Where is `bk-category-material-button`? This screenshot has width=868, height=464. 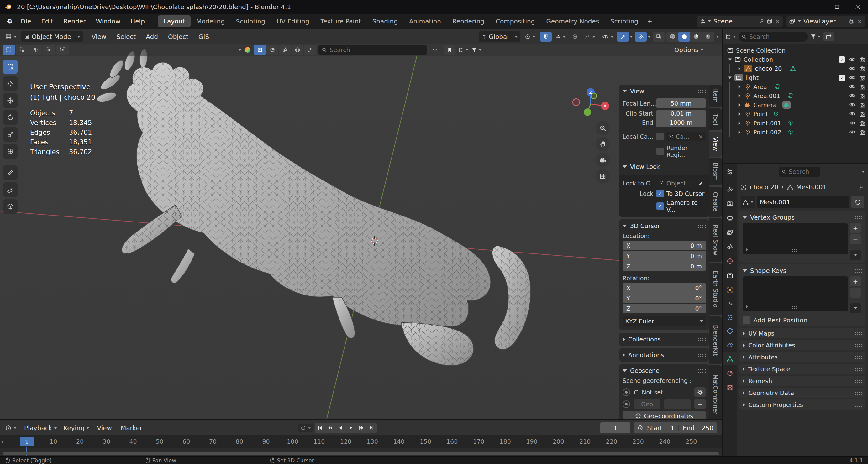
bk-category-material-button is located at coordinates (272, 50).